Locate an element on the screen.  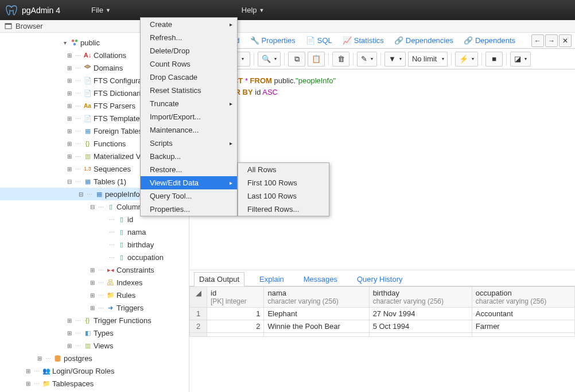
menu-file: File▼ is located at coordinates (101, 10).